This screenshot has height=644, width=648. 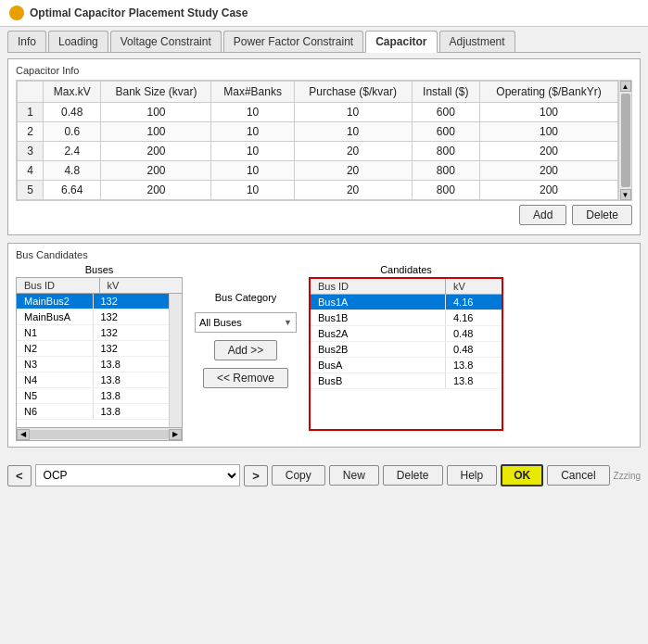 What do you see at coordinates (166, 41) in the screenshot?
I see `tab-voltage-constraint: Voltage Constraint` at bounding box center [166, 41].